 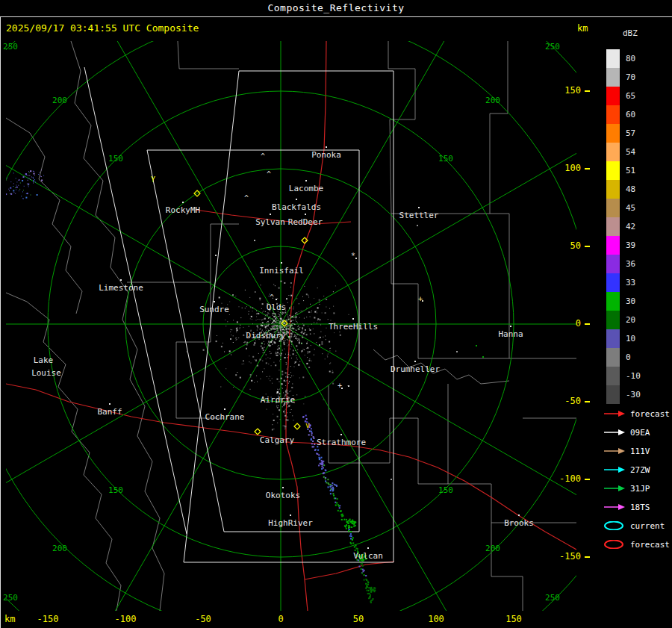 I want to click on dbz-swatch-label: 33, so click(x=630, y=282).